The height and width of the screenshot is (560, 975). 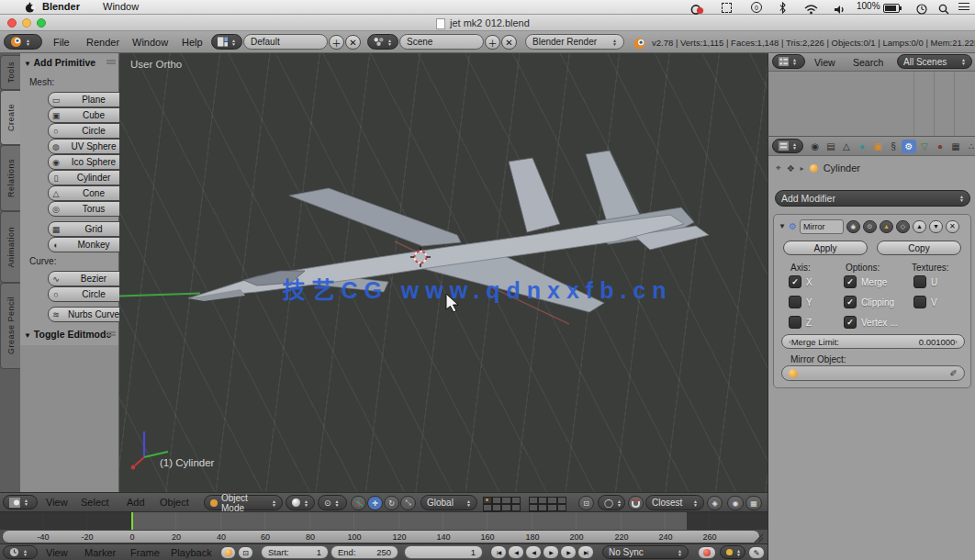 I want to click on scale-manipulator-button: ⤡, so click(x=408, y=503).